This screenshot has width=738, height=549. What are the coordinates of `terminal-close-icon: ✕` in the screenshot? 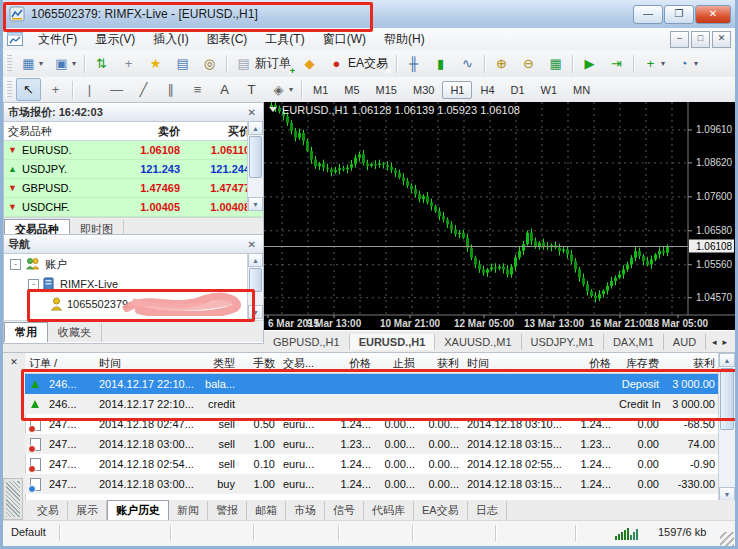 It's located at (14, 362).